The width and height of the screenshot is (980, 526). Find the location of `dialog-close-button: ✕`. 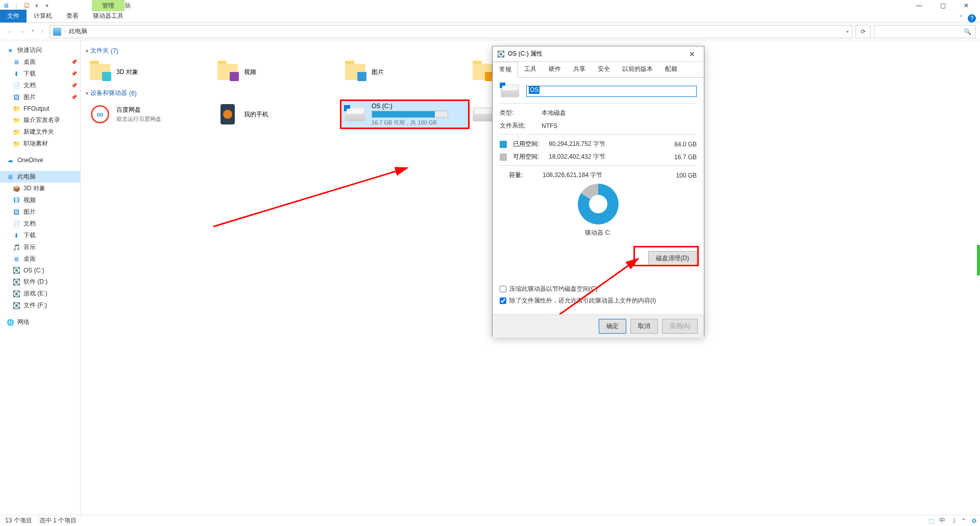

dialog-close-button: ✕ is located at coordinates (692, 54).